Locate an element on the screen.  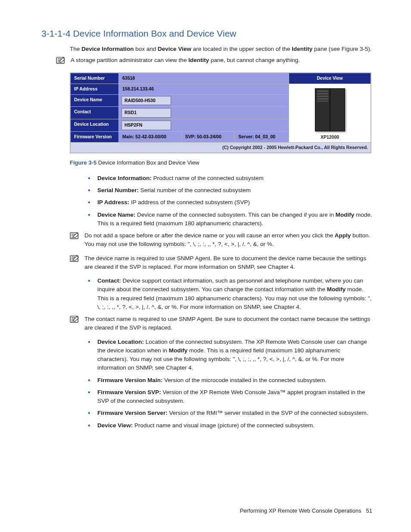
device-view-body: XP12000 is located at coordinates (330, 113).